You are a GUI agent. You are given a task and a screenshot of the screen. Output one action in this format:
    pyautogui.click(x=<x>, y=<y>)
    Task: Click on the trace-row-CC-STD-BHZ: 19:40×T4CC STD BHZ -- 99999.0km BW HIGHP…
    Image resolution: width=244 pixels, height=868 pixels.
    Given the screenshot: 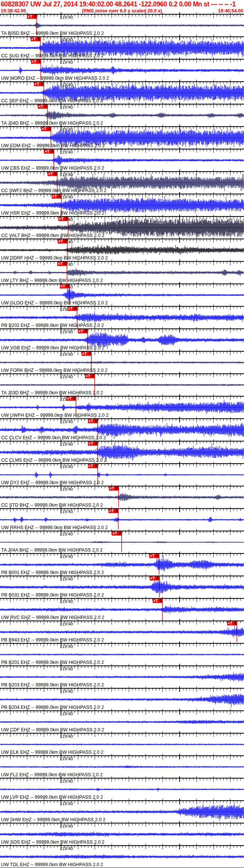 What is the action you would take?
    pyautogui.click(x=122, y=497)
    